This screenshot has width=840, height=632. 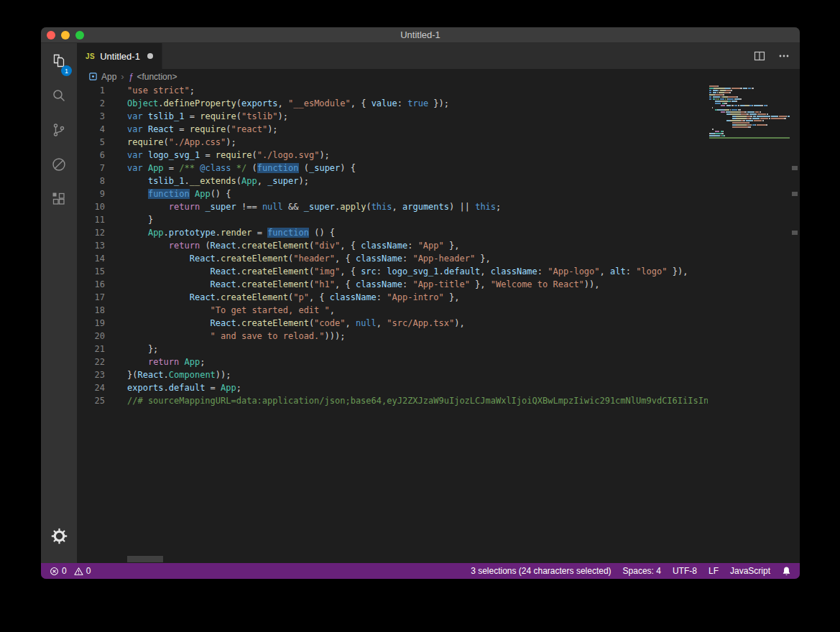 I want to click on code-line: 18 "To get started, edit ",, so click(x=438, y=310).